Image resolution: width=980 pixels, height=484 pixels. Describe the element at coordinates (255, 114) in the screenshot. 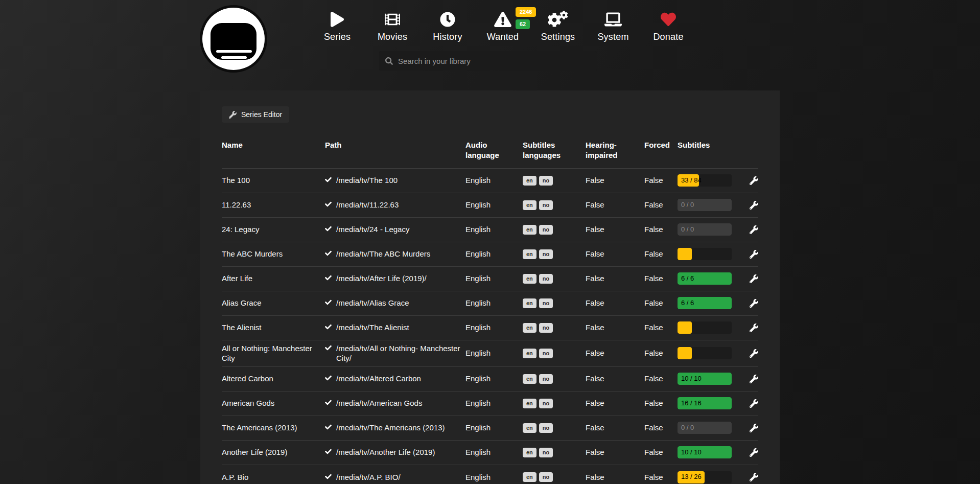

I see `series-editor-button: Series Editor` at that location.